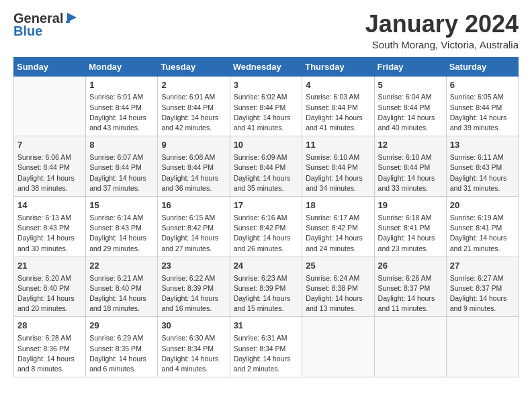 Image resolution: width=532 pixels, height=411 pixels. What do you see at coordinates (266, 347) in the screenshot?
I see `calendar-week-row: 28Sunrise: 6:28 AMSunset: 8:36 PMDayligh…` at bounding box center [266, 347].